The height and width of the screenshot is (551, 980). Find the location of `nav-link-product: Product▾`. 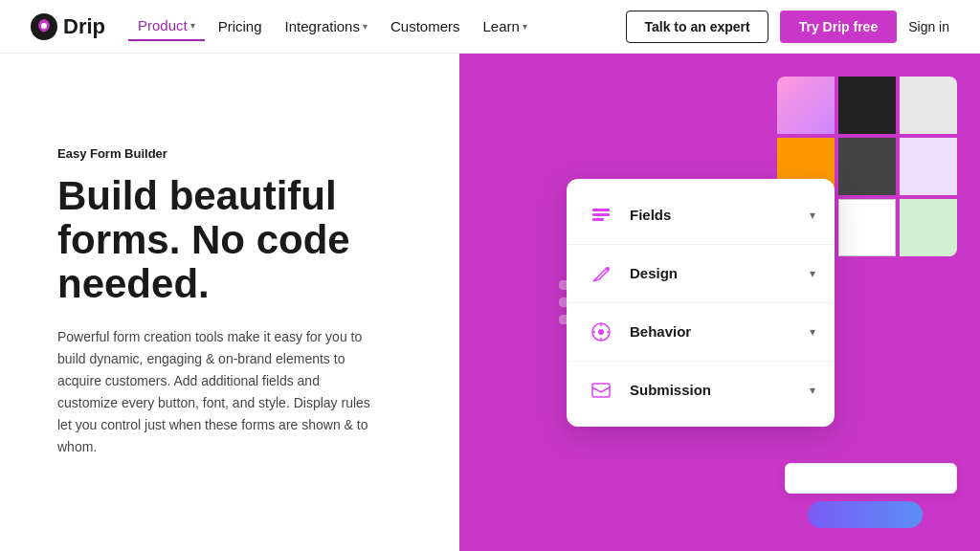

nav-link-product: Product▾ is located at coordinates (167, 27).